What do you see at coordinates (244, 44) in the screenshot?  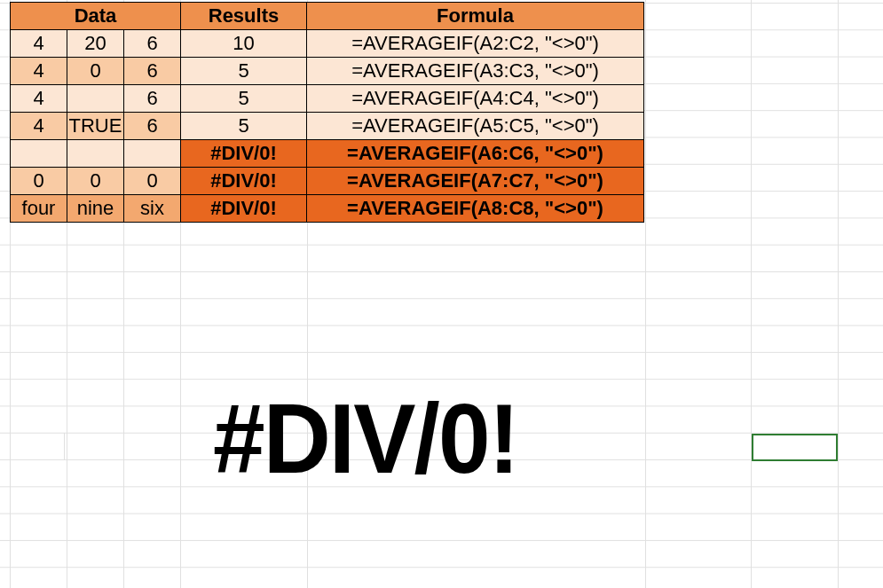 I see `cell-result: 10` at bounding box center [244, 44].